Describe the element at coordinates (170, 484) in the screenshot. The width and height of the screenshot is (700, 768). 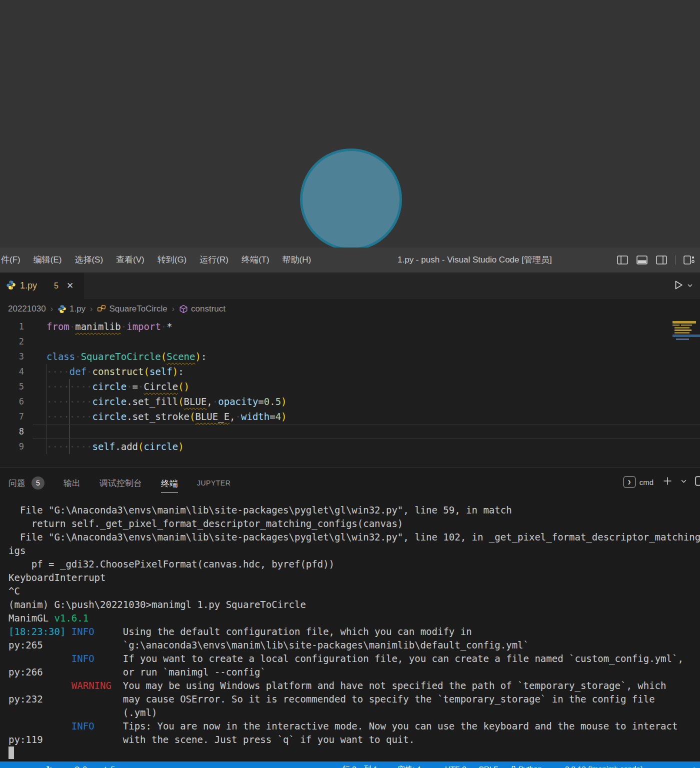
I see `panel-tab-终端: 终端` at that location.